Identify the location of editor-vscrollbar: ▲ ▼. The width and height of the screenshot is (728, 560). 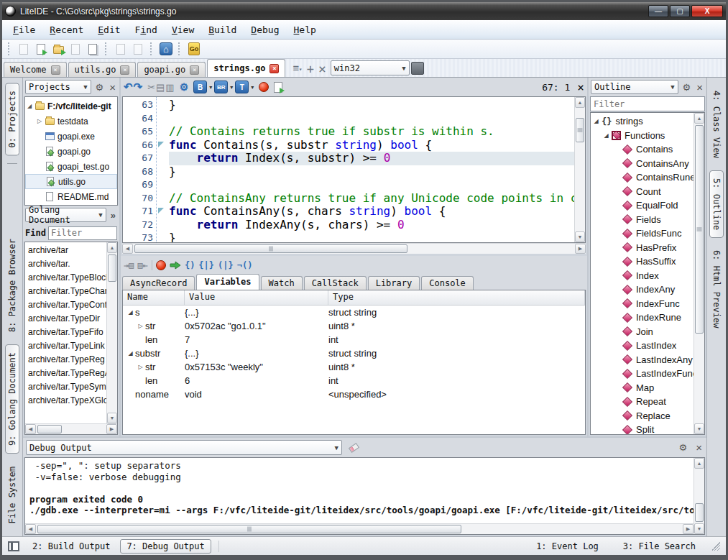
(579, 170).